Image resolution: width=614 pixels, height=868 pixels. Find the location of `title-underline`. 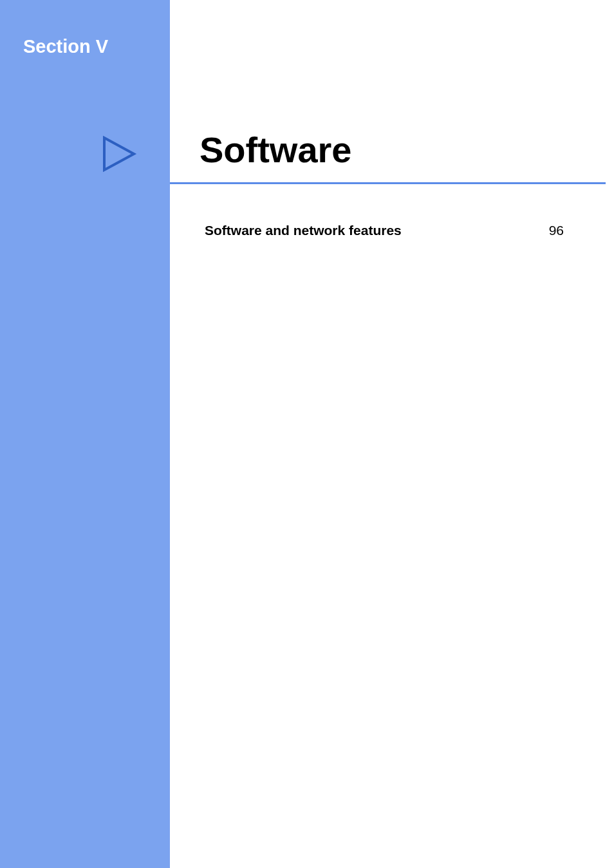

title-underline is located at coordinates (387, 183).